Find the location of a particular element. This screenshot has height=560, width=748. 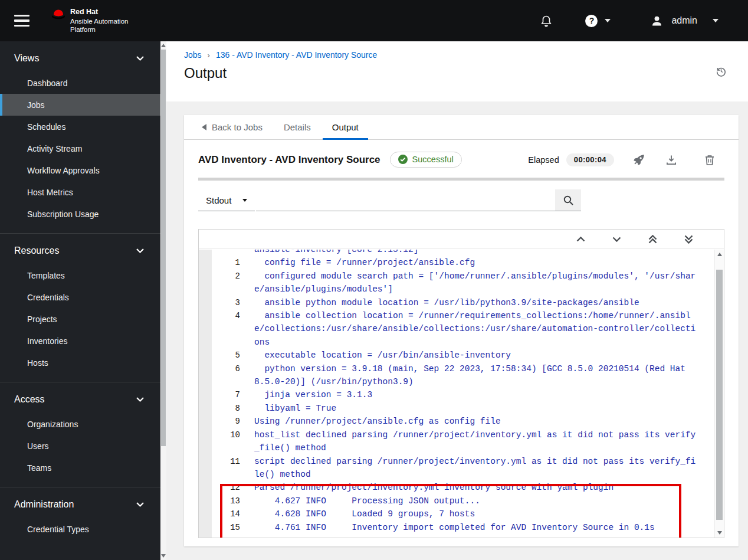

log-line-text: Parsed /runner/project/inventory.yml inv… is located at coordinates (484, 487).